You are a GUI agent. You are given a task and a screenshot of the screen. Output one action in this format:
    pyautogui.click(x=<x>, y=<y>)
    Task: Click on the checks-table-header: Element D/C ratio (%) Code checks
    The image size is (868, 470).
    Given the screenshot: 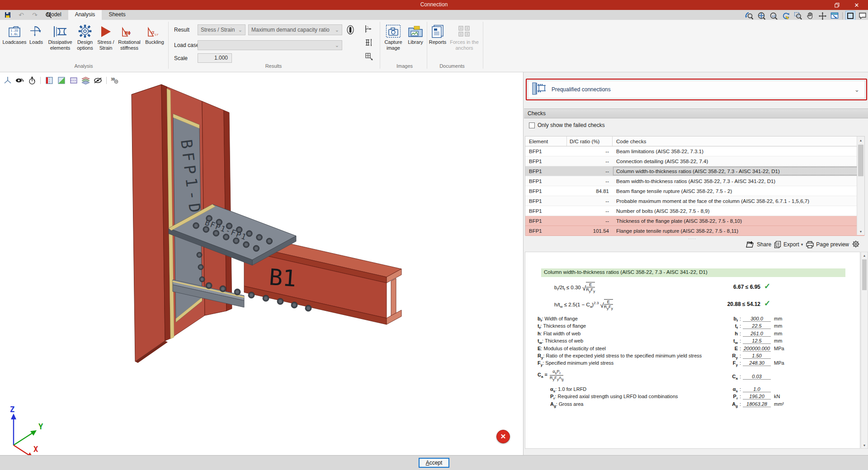 What is the action you would take?
    pyautogui.click(x=695, y=141)
    